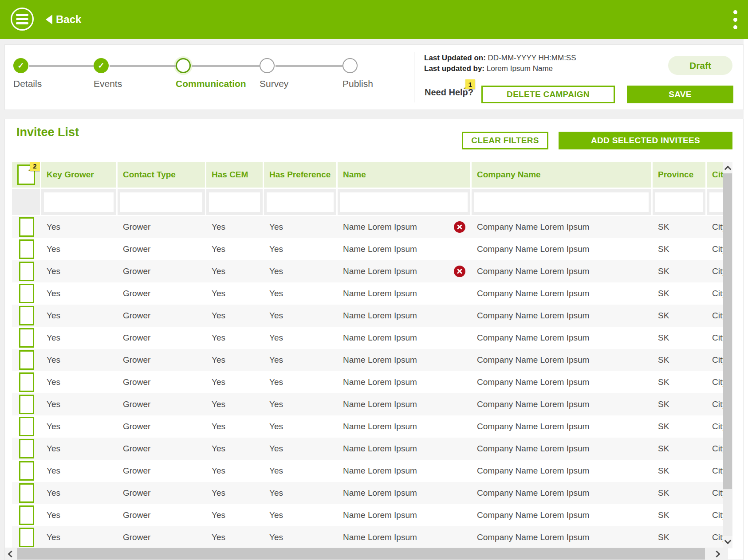  What do you see at coordinates (358, 84) in the screenshot?
I see `step-label: Publish` at bounding box center [358, 84].